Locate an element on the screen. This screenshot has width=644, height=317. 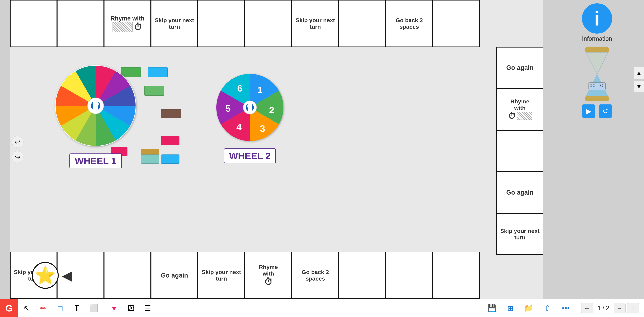
scroll-down-button: ▼ is located at coordinates (639, 87).